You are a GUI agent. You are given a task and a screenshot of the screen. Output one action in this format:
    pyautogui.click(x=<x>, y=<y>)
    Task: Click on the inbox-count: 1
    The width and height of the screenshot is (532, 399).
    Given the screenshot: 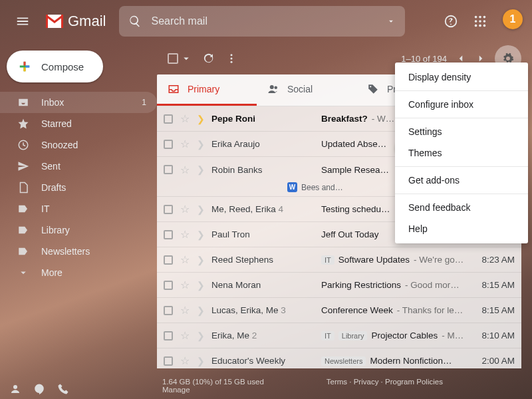 What is the action you would take?
    pyautogui.click(x=144, y=102)
    